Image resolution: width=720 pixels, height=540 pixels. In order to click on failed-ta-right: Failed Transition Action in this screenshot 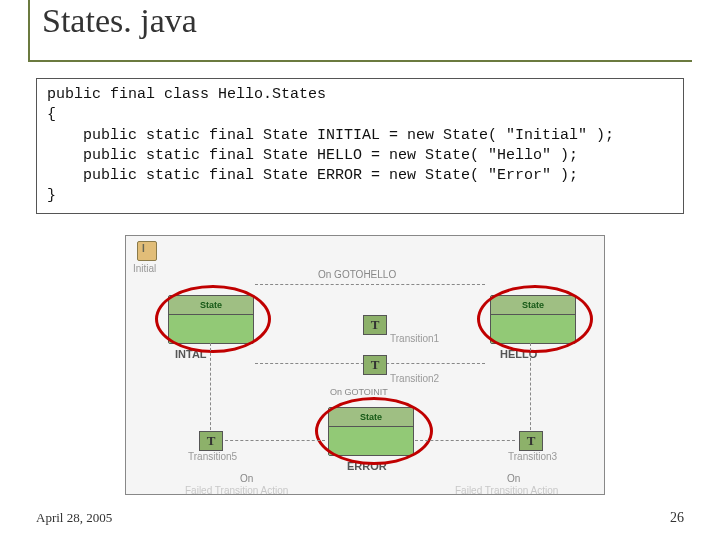, I will do `click(506, 490)`.